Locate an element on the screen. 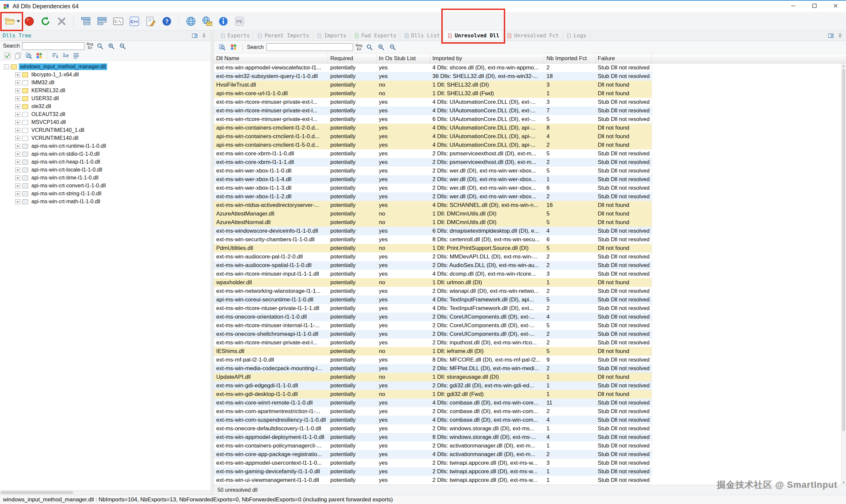  tree-node-label: api-ms-win-crt-convert-l1-1-0.dll is located at coordinates (69, 186).